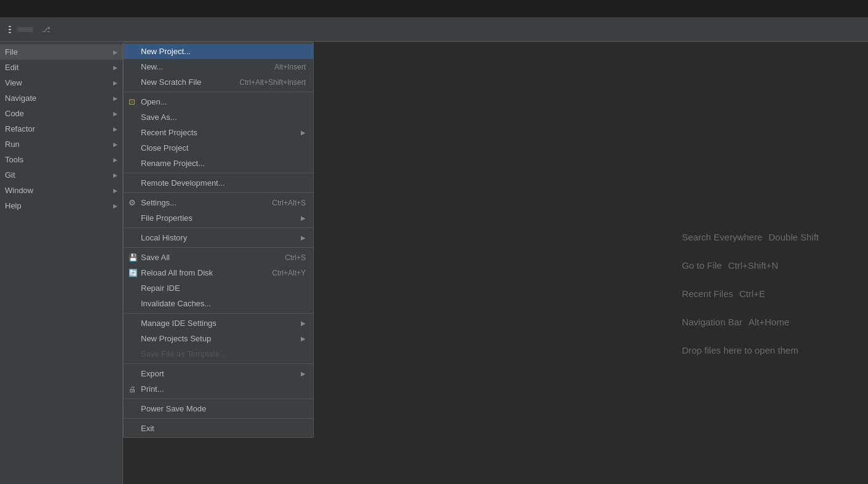 This screenshot has width=868, height=484. I want to click on sidebar-item-tools: Tools▶, so click(62, 160).